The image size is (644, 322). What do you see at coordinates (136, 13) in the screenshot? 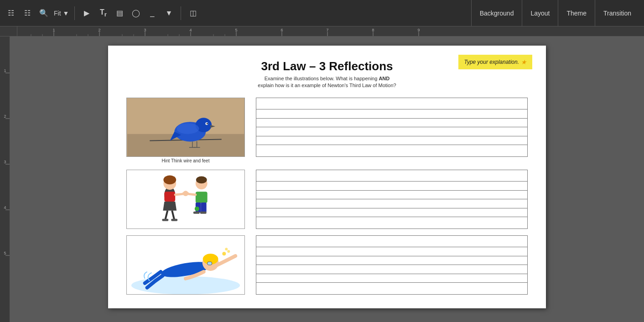
I see `shapes-icon: ◯` at bounding box center [136, 13].